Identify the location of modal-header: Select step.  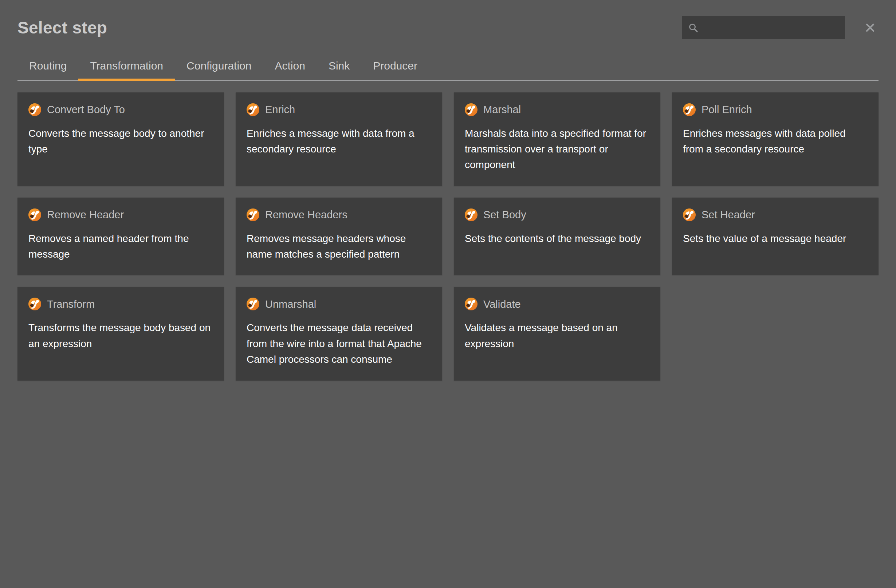
(448, 28).